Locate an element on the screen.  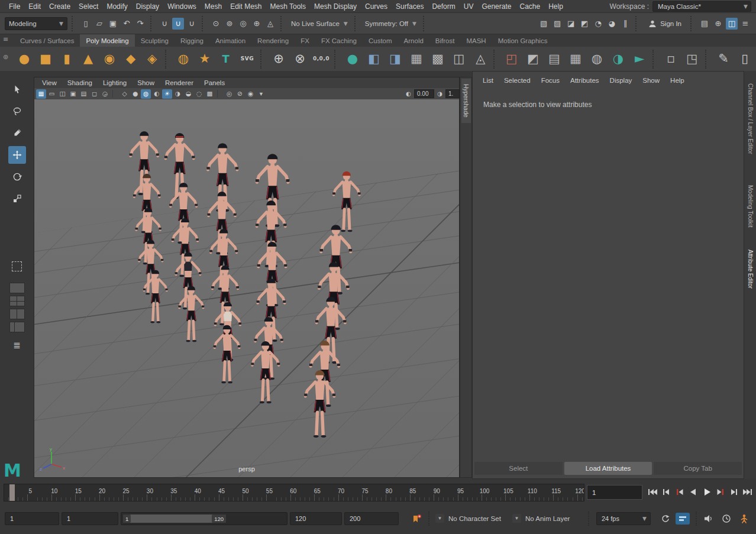
camera-attributes-icon: ◉ is located at coordinates (251, 94).